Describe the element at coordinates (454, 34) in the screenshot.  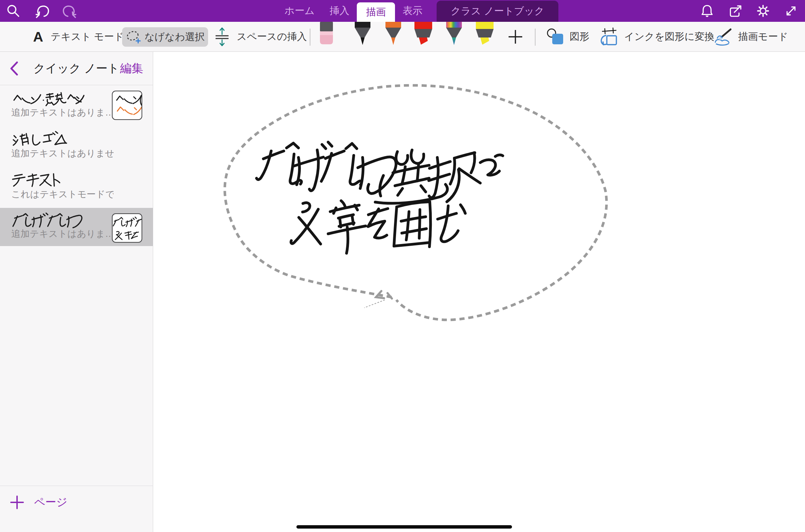
I see `galaxy-pen-tool` at that location.